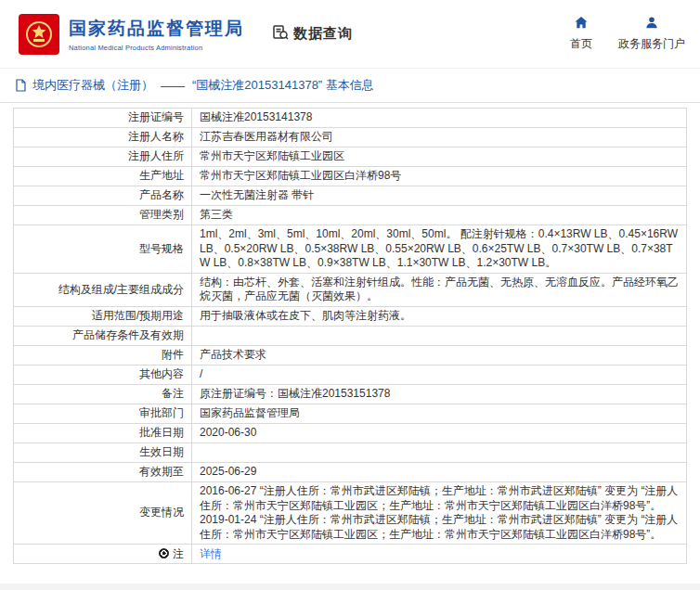 This screenshot has height=590, width=700. I want to click on row-label: 型号规格, so click(103, 250).